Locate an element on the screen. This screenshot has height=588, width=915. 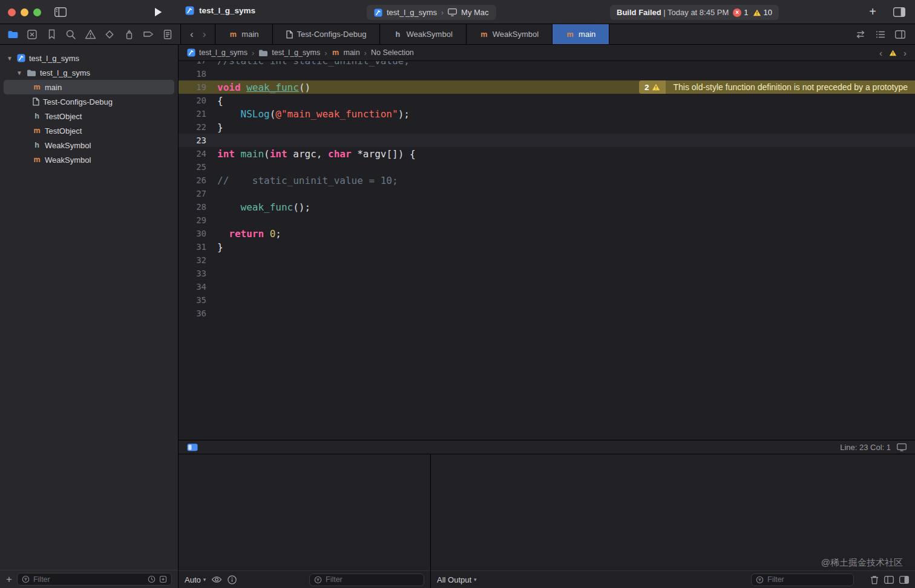
reports-navigator-icon is located at coordinates (168, 34).